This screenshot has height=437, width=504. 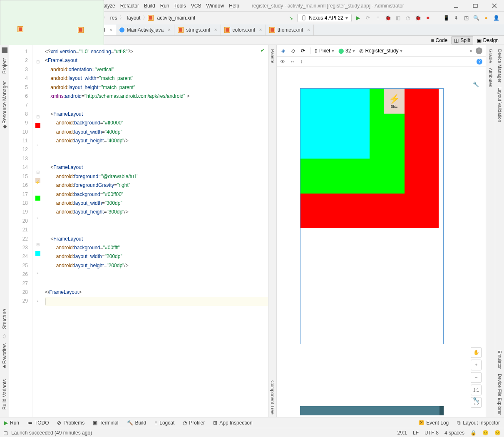 I want to click on fold-gutter: ⊟ ⊟ ⌞ ⊟⚡ ⌞ ⊟ ⌞ ⌞, so click(x=38, y=231).